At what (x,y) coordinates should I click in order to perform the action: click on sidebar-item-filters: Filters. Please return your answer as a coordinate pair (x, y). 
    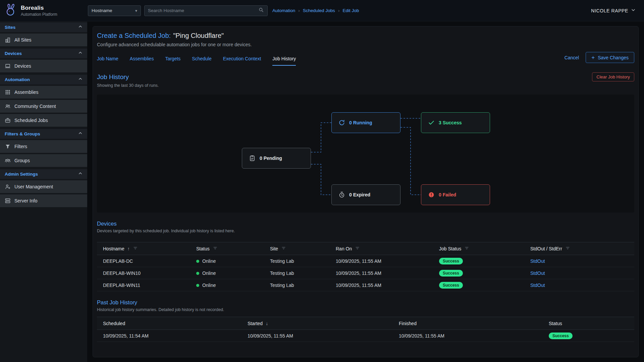
    Looking at the image, I should click on (44, 146).